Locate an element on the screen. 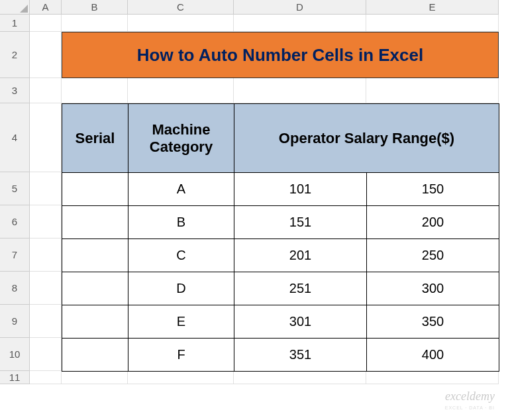  row-header-5: 5 is located at coordinates (15, 189).